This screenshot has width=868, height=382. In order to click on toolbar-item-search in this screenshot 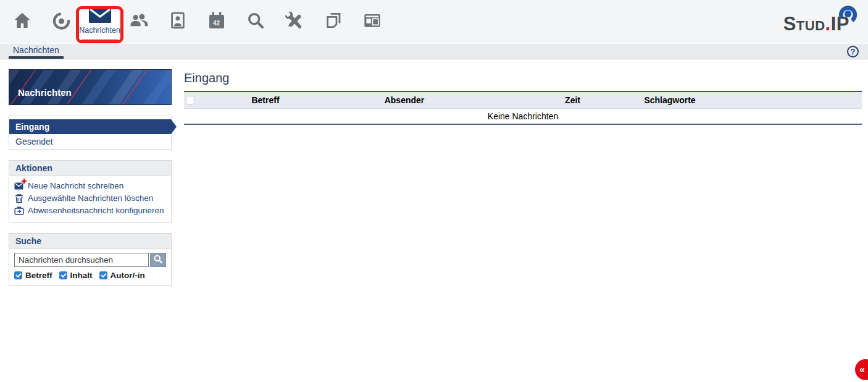, I will do `click(256, 22)`.